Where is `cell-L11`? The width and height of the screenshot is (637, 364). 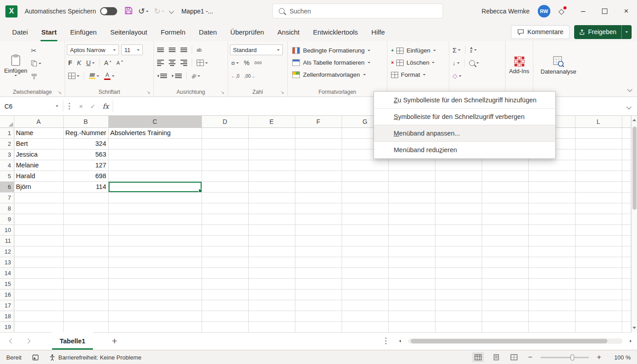
cell-L11 is located at coordinates (598, 241).